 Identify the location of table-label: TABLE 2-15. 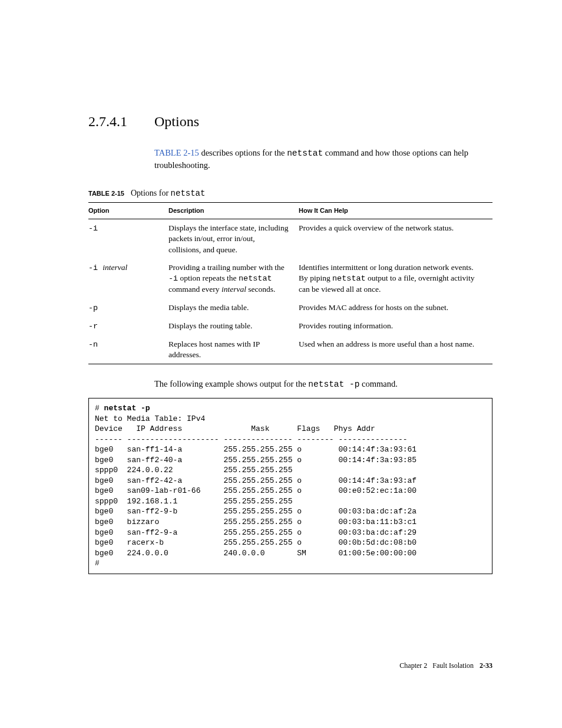
(106, 193).